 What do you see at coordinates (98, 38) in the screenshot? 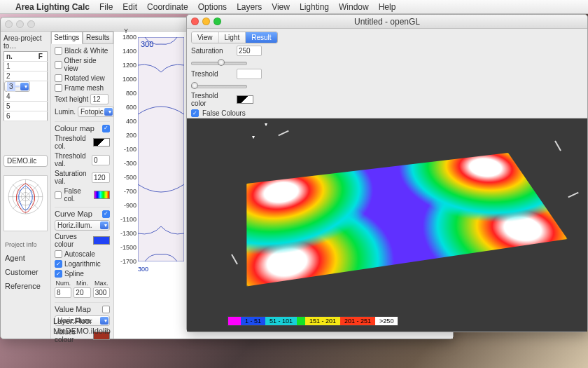
I see `tab-results: Results` at bounding box center [98, 38].